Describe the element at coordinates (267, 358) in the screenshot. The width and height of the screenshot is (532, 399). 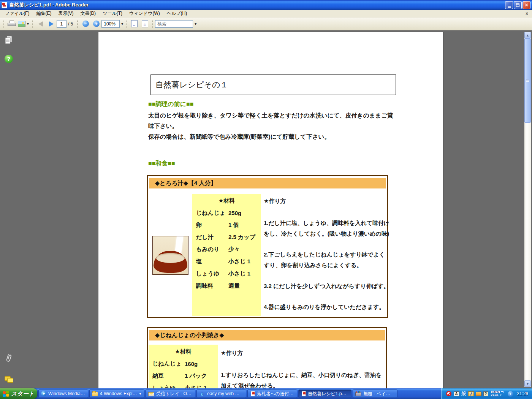
I see `recipe-card-kobanyaki: ◆じねんじょの小判焼き◆ ★材料 じねんじょ 160g 納豆` at that location.